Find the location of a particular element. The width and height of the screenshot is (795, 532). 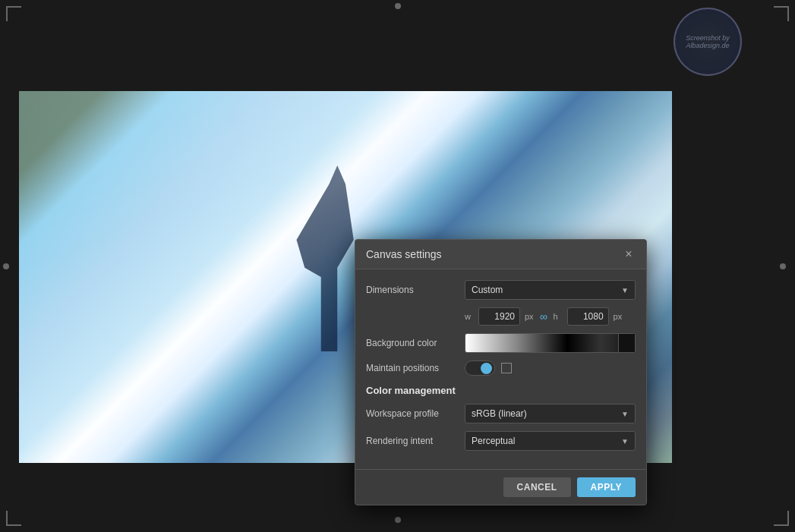

color-preview-black is located at coordinates (626, 343).